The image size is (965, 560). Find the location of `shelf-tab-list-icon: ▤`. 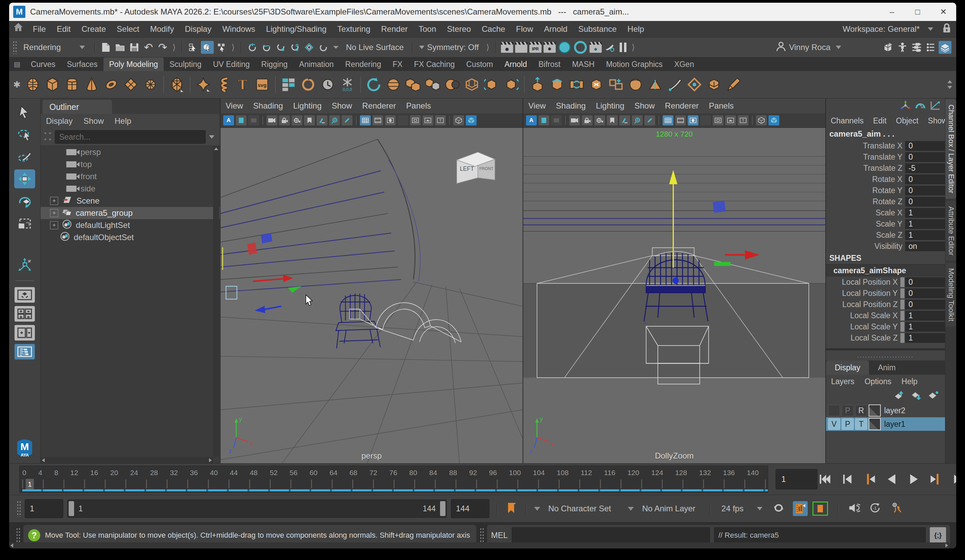

shelf-tab-list-icon: ▤ is located at coordinates (17, 64).